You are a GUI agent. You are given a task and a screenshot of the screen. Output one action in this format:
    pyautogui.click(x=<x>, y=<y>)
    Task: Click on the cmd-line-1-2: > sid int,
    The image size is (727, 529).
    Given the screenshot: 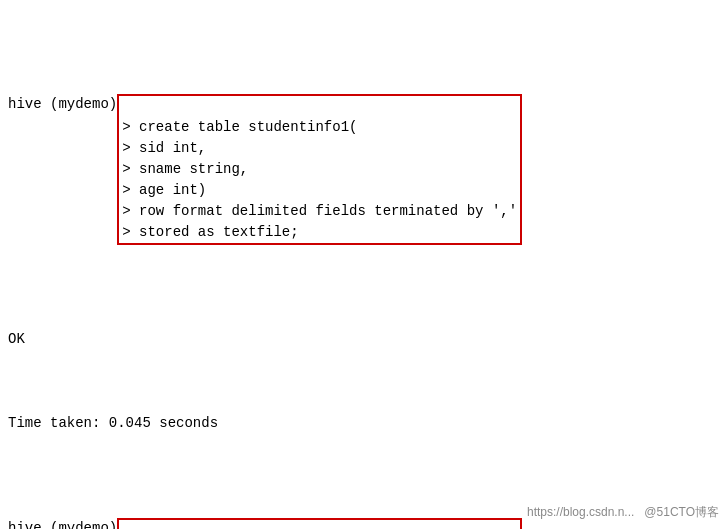 What is the action you would take?
    pyautogui.click(x=164, y=148)
    